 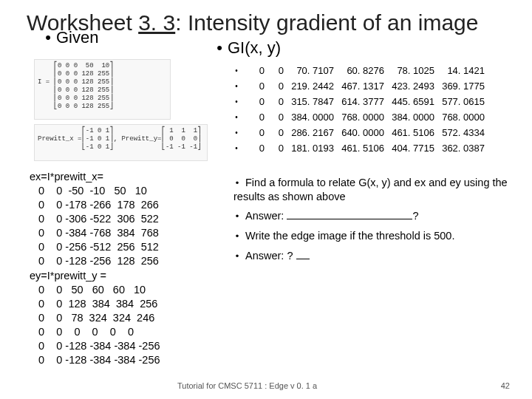 I want to click on table-row: 0 0 128 384 384 256, so click(x=93, y=304).